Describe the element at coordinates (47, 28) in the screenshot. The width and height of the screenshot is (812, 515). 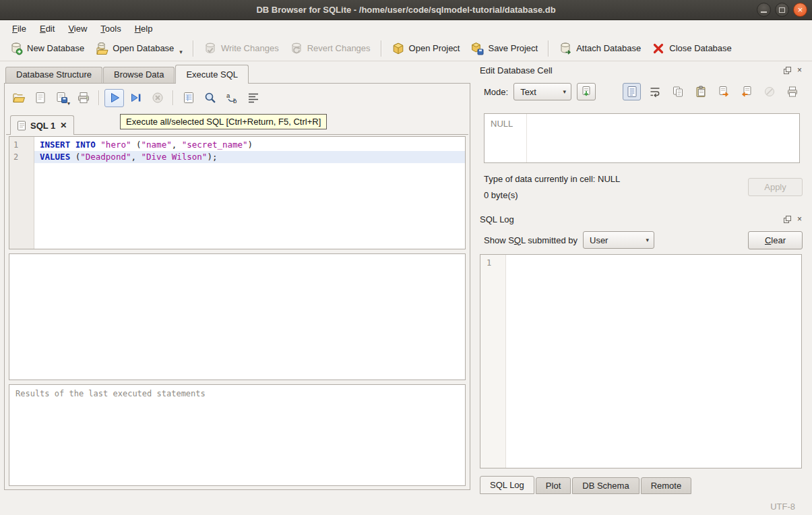
I see `menu-edit: Edit` at that location.